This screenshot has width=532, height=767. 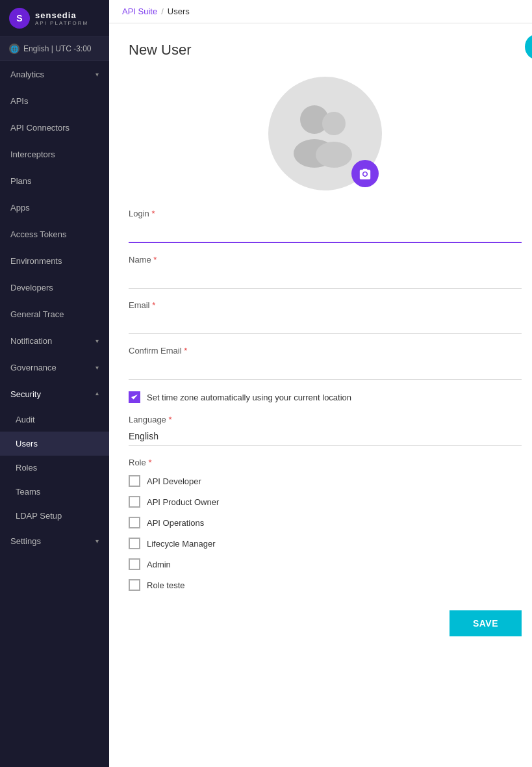 I want to click on camera-icon, so click(x=365, y=174).